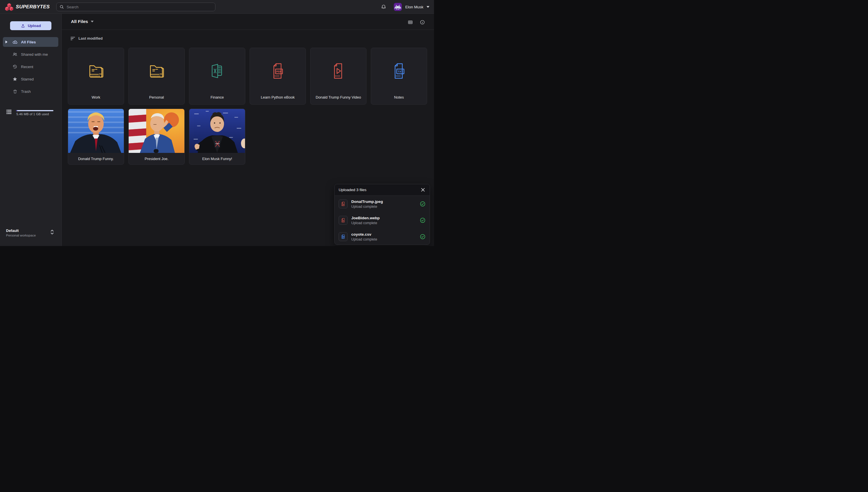 The height and width of the screenshot is (492, 868). Describe the element at coordinates (217, 100) in the screenshot. I see `card-label: Finance` at that location.